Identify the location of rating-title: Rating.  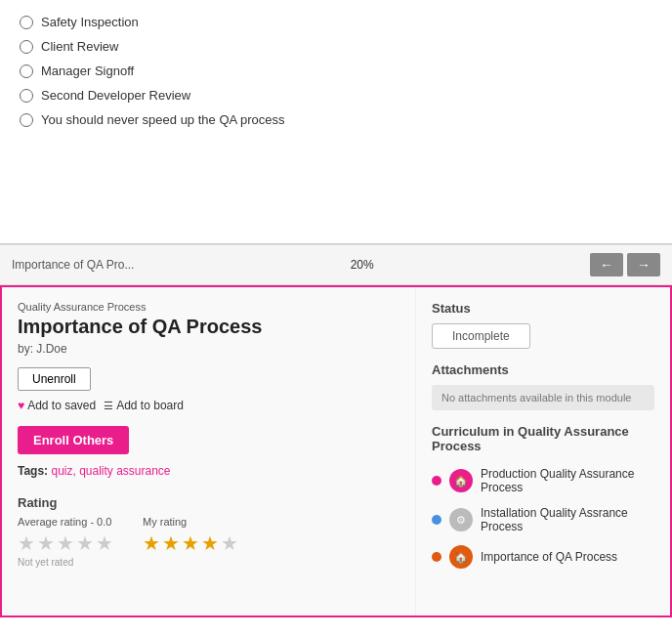
(209, 502).